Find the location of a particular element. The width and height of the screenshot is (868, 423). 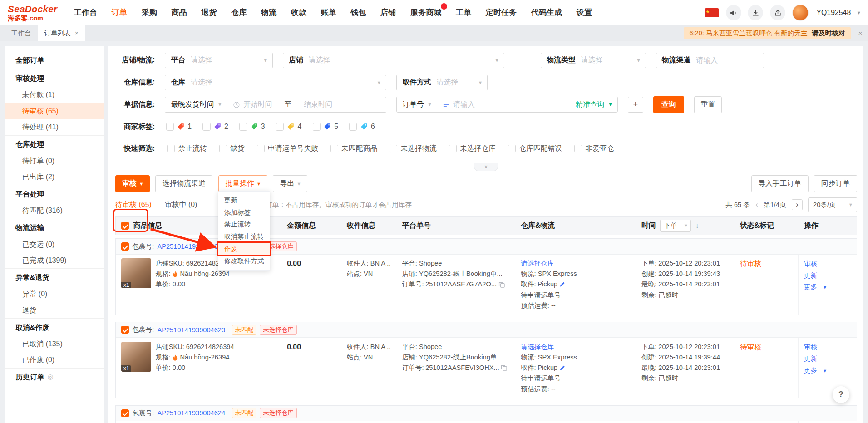

multi-line-input-icon is located at coordinates (446, 105).